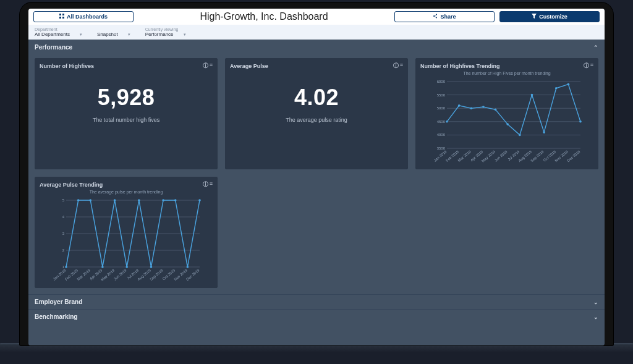 Image resolution: width=633 pixels, height=364 pixels. I want to click on card-title: Average Pulse, so click(249, 66).